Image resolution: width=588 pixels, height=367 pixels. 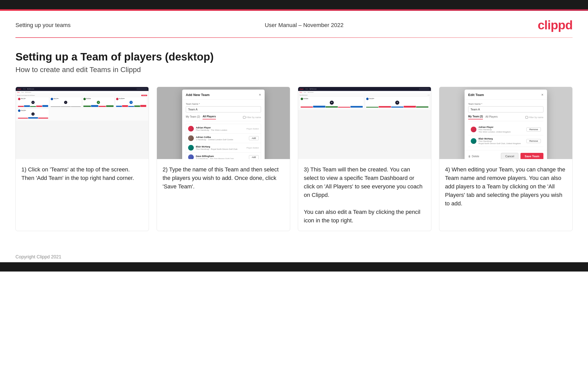 What do you see at coordinates (501, 141) in the screenshot?
I see `edit-player-detail-2a: Plus Handicap` at bounding box center [501, 141].